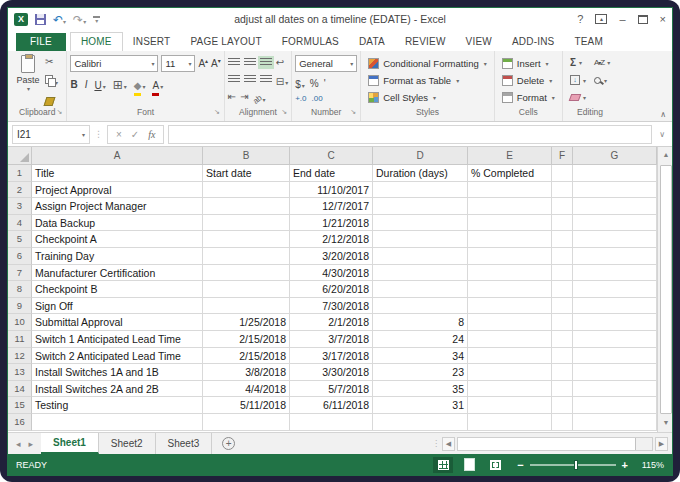 Image resolution: width=680 pixels, height=482 pixels. Describe the element at coordinates (51, 134) in the screenshot. I see `name-box: I21▾` at that location.